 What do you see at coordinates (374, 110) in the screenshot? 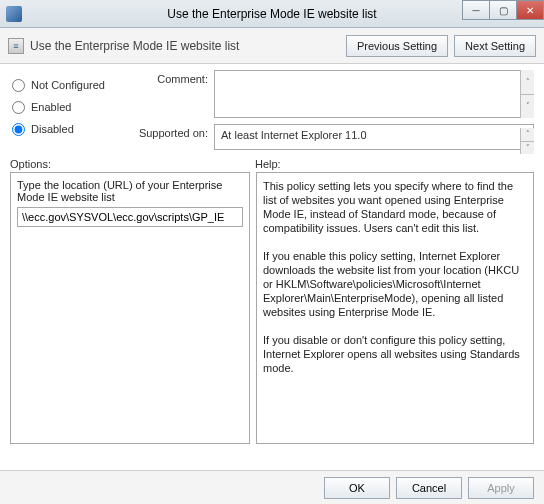
I see `field-inputs: ˄ ˅ At least Internet Explorer 11.0 ˄ ˅` at bounding box center [374, 110].